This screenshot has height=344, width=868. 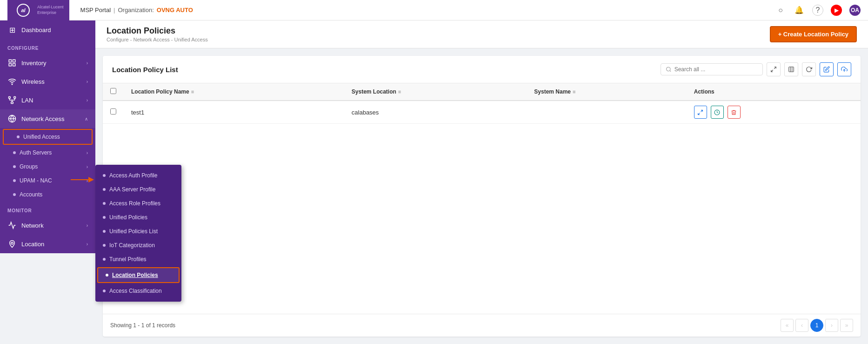 I want to click on submenu-label-2: AAA Server Profile, so click(x=132, y=189).